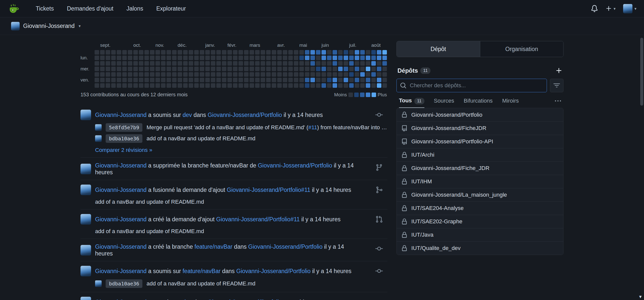 Image resolution: width=644 pixels, height=300 pixels. I want to click on notifications-bell-icon, so click(594, 9).